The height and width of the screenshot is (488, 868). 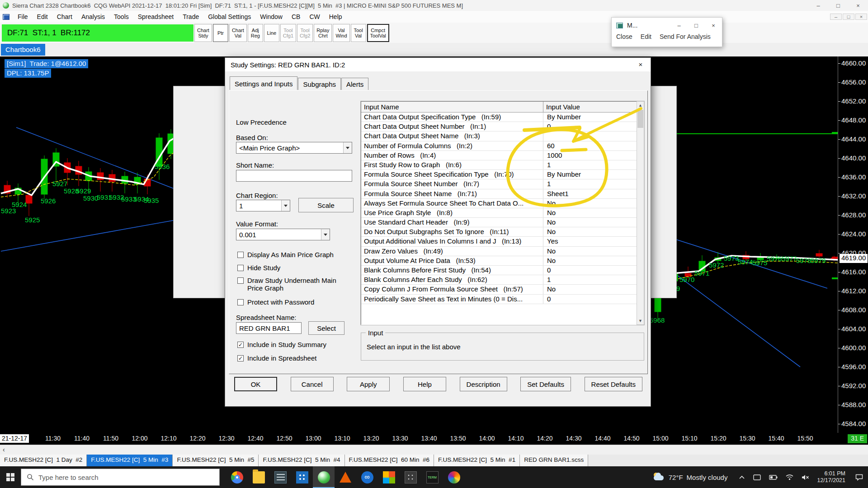 What do you see at coordinates (789, 477) in the screenshot?
I see `wifi-icon` at bounding box center [789, 477].